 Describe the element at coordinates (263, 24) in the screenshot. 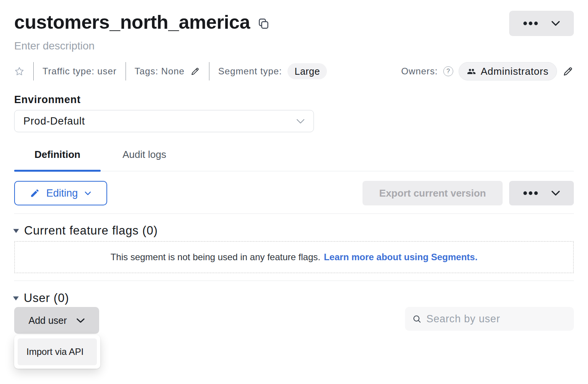

I see `copy-icon` at that location.